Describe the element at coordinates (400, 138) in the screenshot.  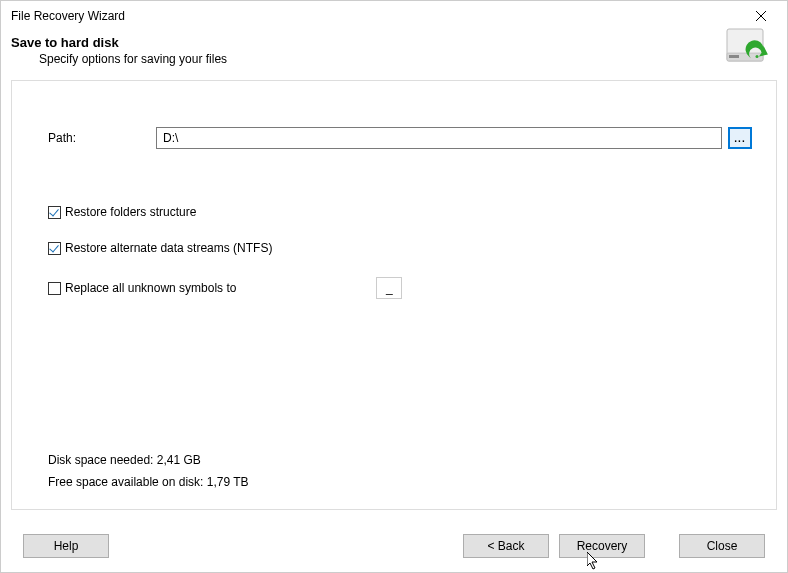
I see `path-row: Path: ...` at that location.